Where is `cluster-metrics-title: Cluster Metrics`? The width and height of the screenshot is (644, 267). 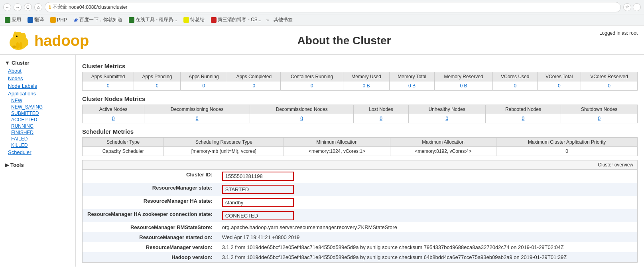
cluster-metrics-title: Cluster Metrics is located at coordinates (360, 66).